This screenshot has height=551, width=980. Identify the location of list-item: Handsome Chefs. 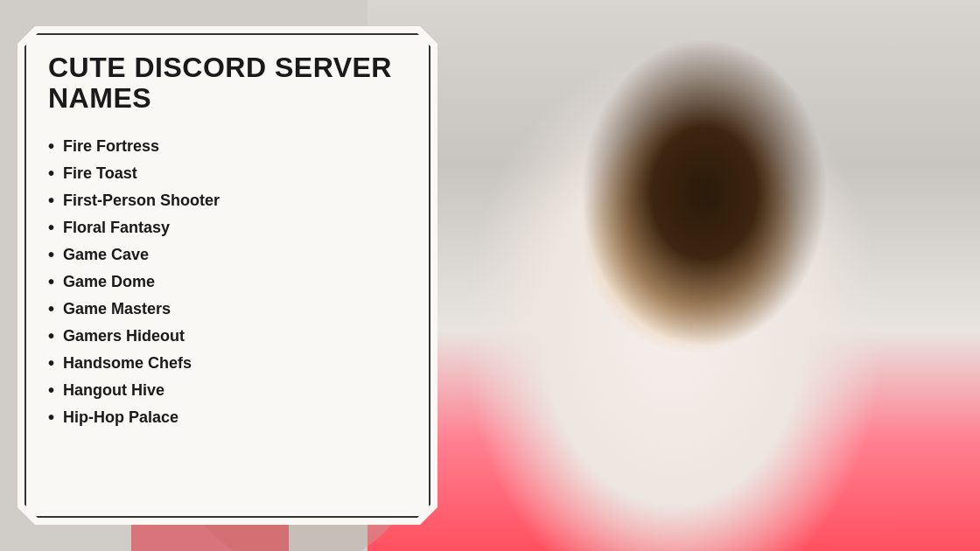
(228, 364).